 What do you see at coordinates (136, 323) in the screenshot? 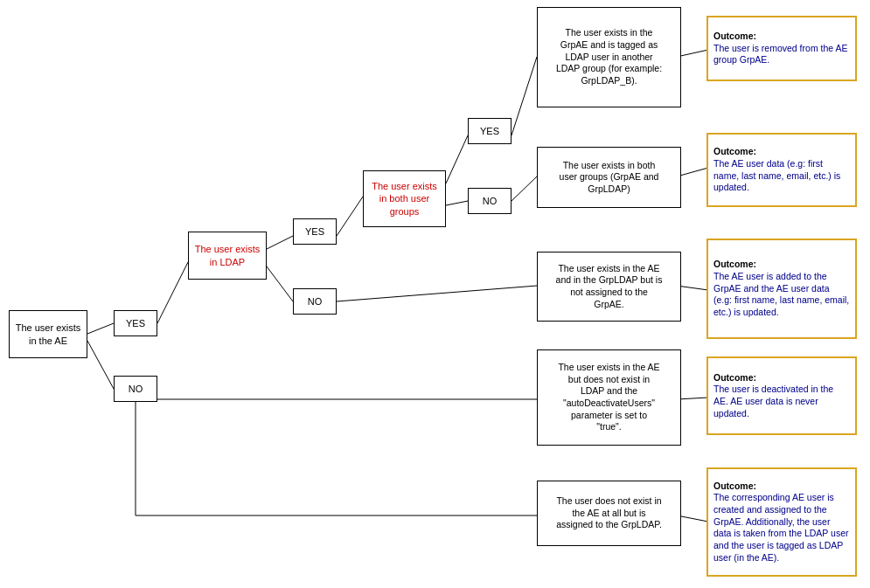
I see `yes1-node: YES` at bounding box center [136, 323].